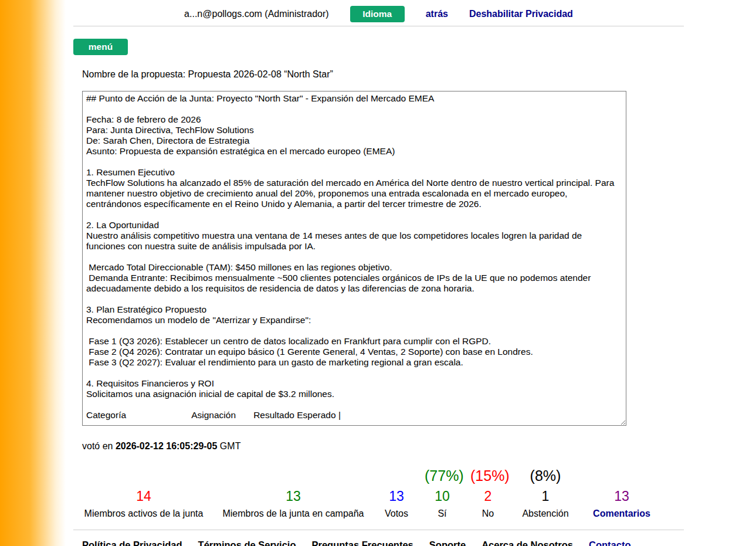  I want to click on stat-label: Sí, so click(442, 514).